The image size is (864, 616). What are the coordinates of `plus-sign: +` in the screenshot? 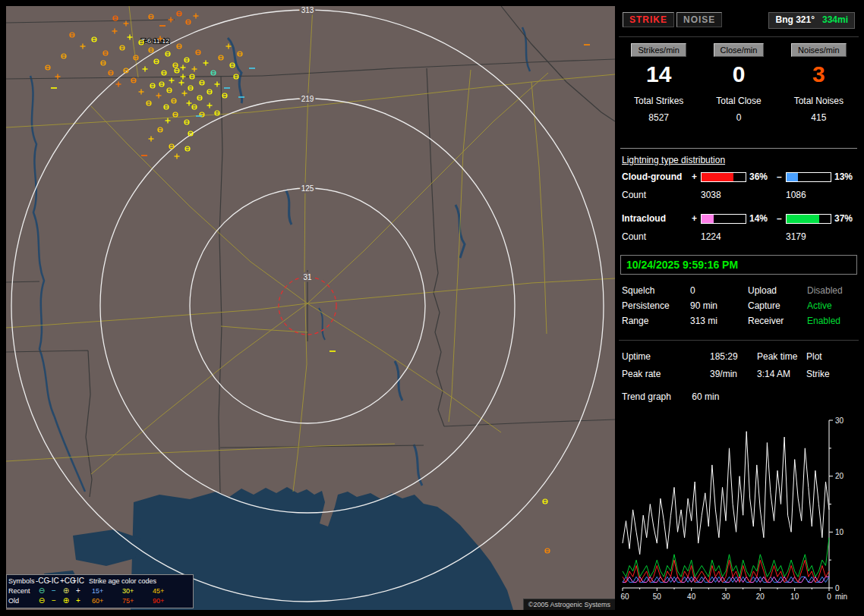 It's located at (694, 177).